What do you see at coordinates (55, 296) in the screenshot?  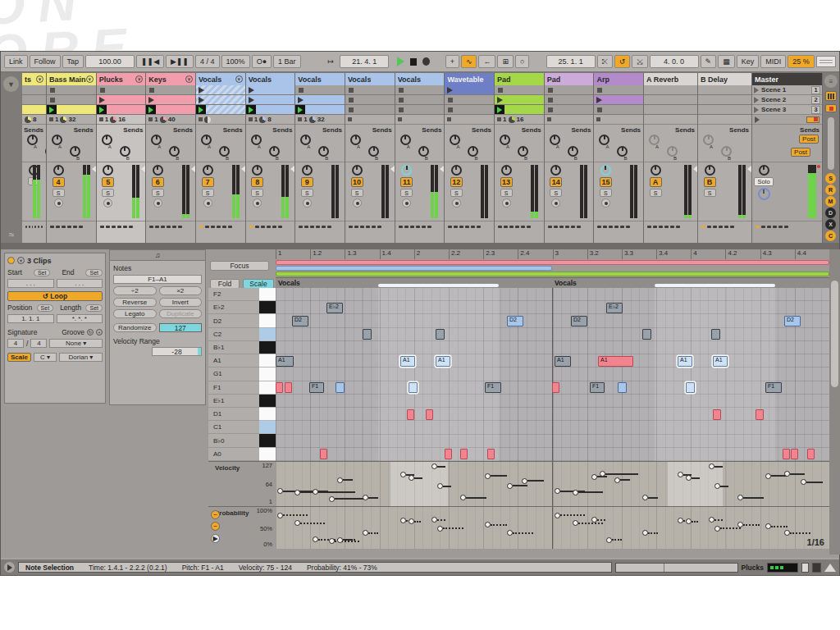 I see `loop-toggle-button: ↺ Loop` at bounding box center [55, 296].